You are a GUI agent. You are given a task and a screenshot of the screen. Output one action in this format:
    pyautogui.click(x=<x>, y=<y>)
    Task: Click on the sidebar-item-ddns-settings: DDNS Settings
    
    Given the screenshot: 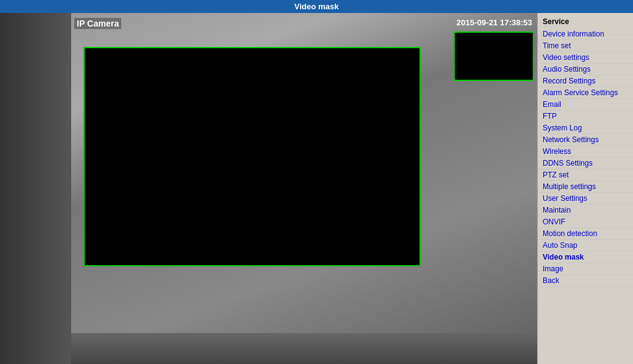 What is the action you would take?
    pyautogui.click(x=585, y=163)
    